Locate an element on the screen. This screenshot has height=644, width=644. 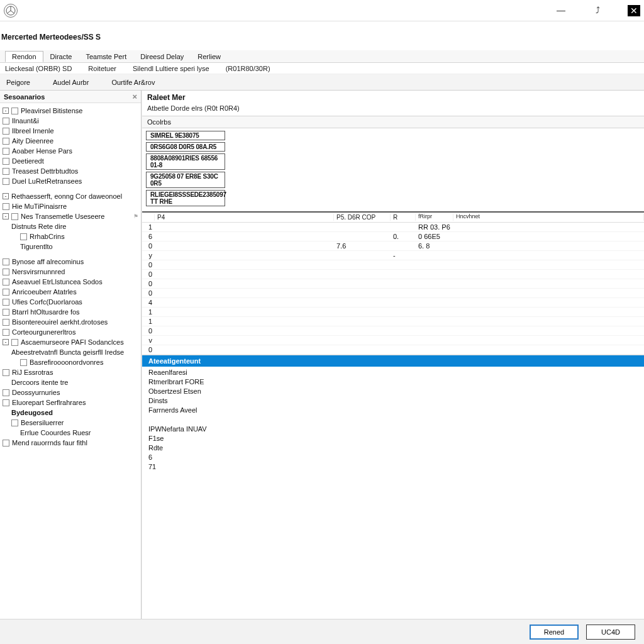
tree-node: Bisontereouirel aerkht.drotoses is located at coordinates (70, 322).